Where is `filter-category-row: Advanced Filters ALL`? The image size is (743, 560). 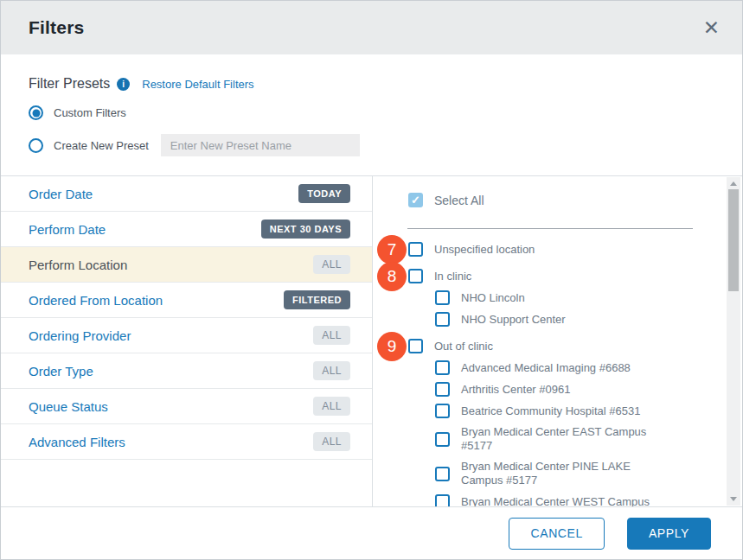 filter-category-row: Advanced Filters ALL is located at coordinates (187, 442).